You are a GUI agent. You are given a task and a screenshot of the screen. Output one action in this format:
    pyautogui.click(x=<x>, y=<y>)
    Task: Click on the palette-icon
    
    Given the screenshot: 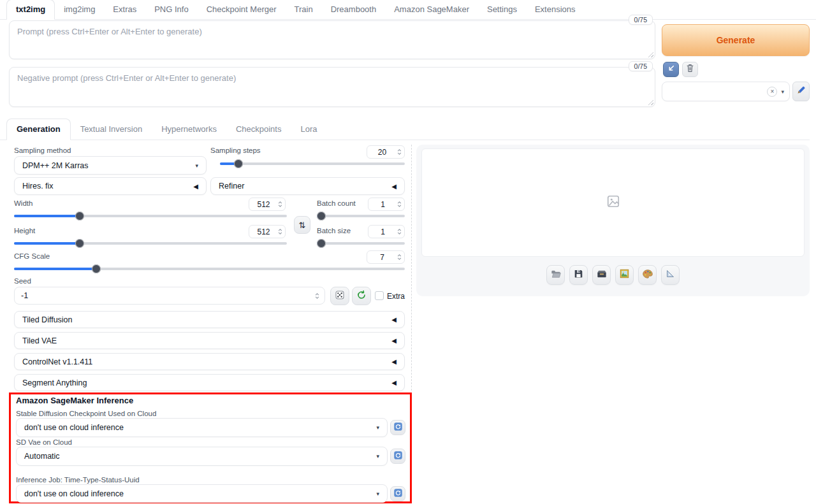 What is the action you would take?
    pyautogui.click(x=648, y=275)
    